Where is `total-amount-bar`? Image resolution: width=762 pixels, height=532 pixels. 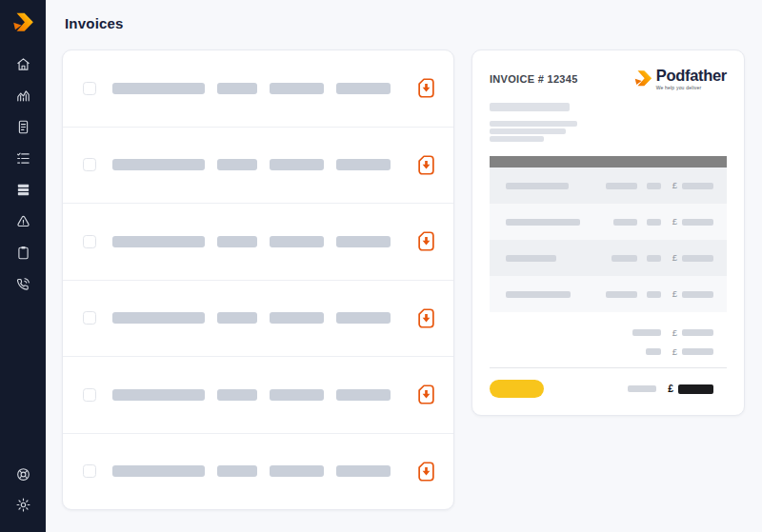
total-amount-bar is located at coordinates (695, 389).